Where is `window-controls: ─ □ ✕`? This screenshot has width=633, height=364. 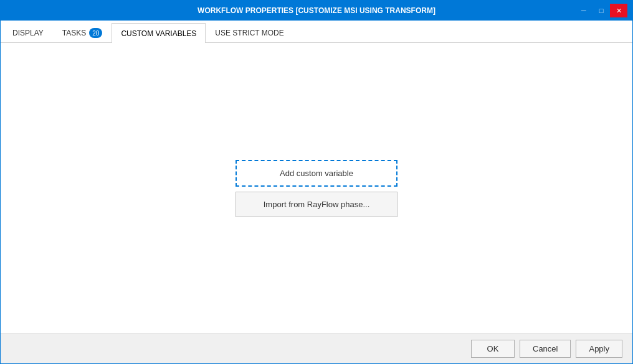 window-controls: ─ □ ✕ is located at coordinates (601, 11).